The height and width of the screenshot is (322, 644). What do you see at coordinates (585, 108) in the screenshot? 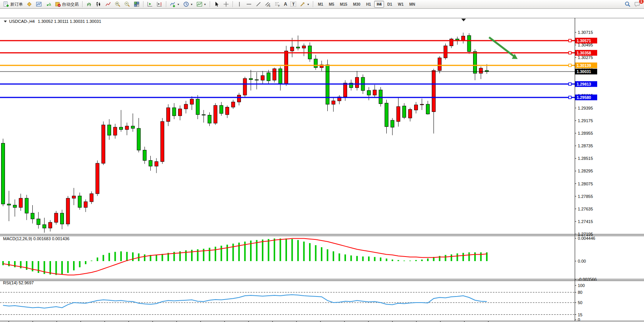
I see `price-tick-label: 1.29395` at bounding box center [585, 108].